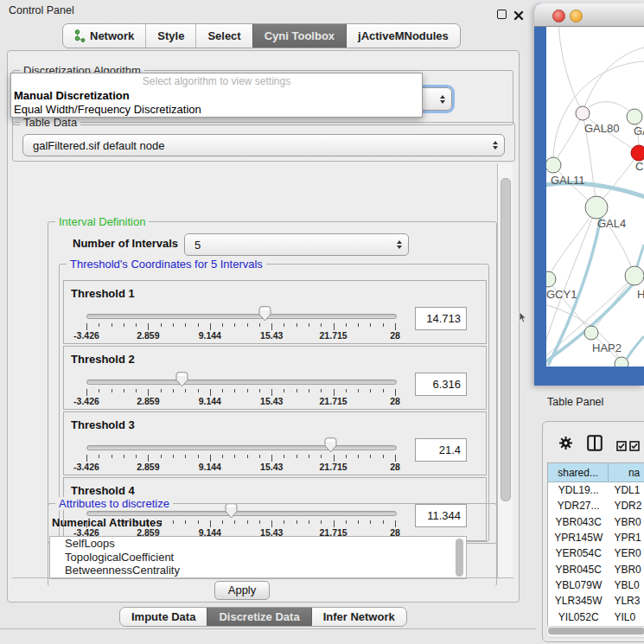 This screenshot has width=644, height=644. What do you see at coordinates (403, 36) in the screenshot?
I see `tab-label: jActiveMNodules` at bounding box center [403, 36].